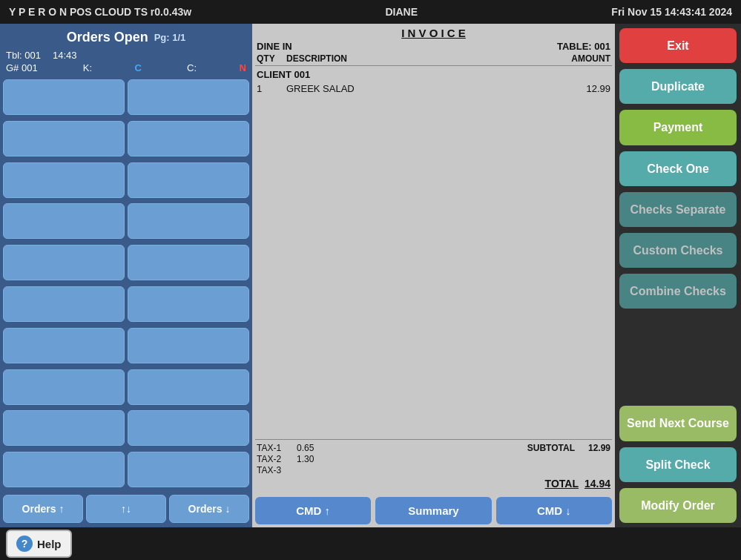 Image resolution: width=741 pixels, height=560 pixels. What do you see at coordinates (420, 59) in the screenshot?
I see `col-desc-header: DESCRIPTION` at bounding box center [420, 59].